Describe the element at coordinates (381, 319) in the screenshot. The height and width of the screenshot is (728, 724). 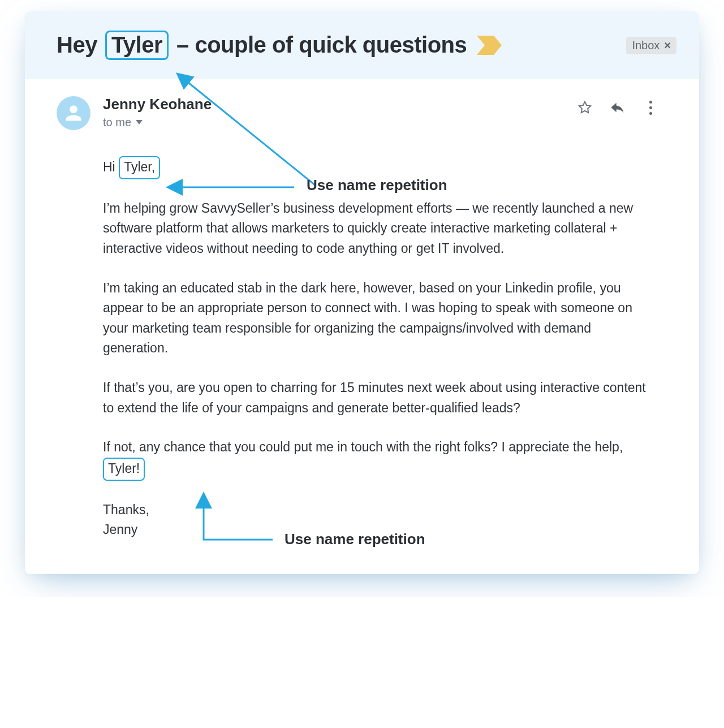
I see `body-paragraph: I’m taking an educated stab in the dark …` at that location.